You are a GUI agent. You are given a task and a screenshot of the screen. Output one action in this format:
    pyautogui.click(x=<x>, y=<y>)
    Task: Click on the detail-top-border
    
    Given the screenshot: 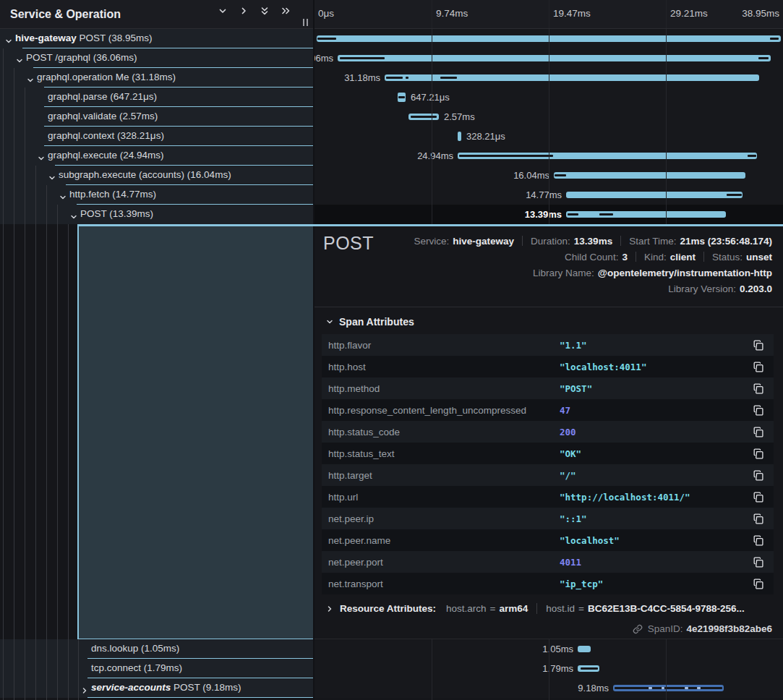 What is the action you would take?
    pyautogui.click(x=430, y=226)
    